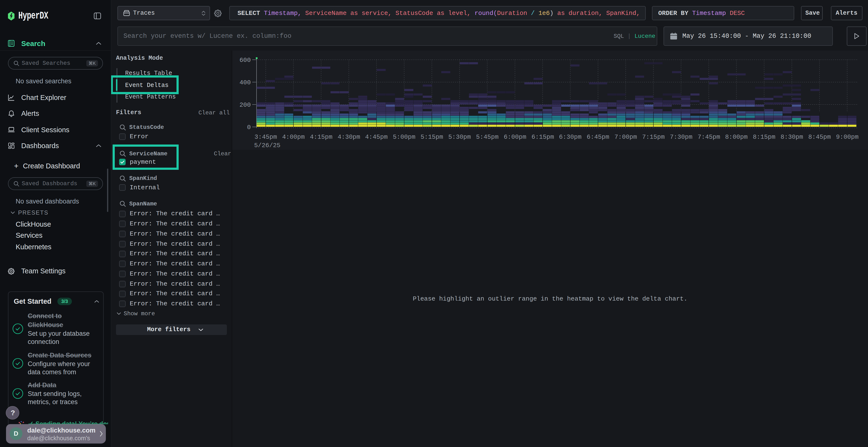 This screenshot has height=447, width=868. Describe the element at coordinates (404, 137) in the screenshot. I see `svg-text: 5:00pm` at that location.